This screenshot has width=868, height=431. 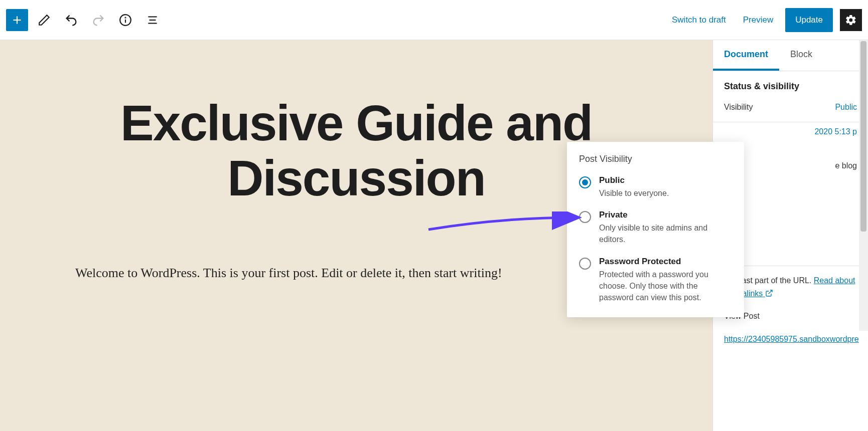 What do you see at coordinates (17, 20) in the screenshot?
I see `add-block-button` at bounding box center [17, 20].